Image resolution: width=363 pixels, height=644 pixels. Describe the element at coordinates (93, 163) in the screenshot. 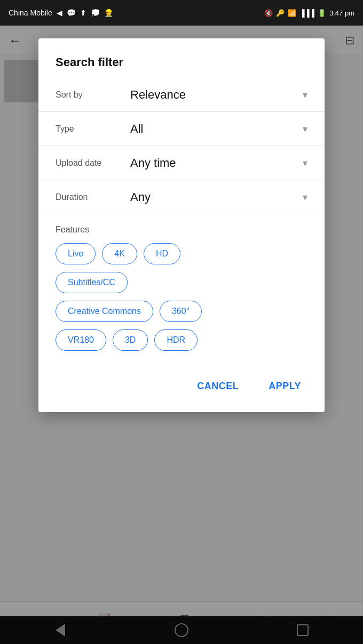

I see `upload-date-label: Upload date` at that location.